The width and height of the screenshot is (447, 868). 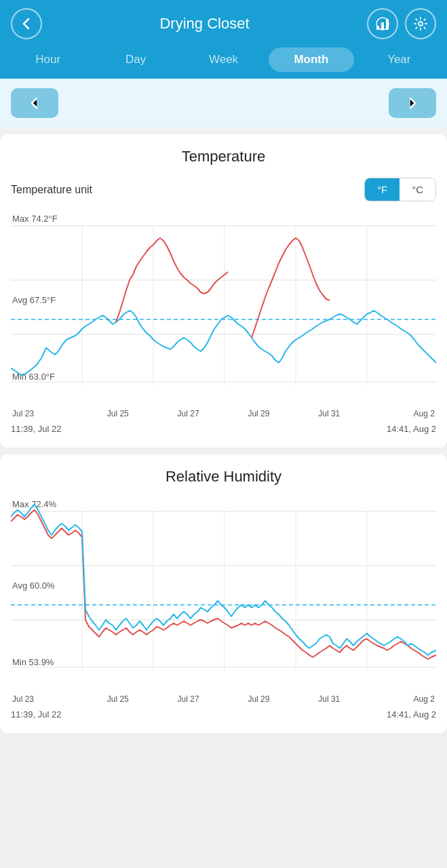 I want to click on hum-x-label-2: Jul 27, so click(x=189, y=699).